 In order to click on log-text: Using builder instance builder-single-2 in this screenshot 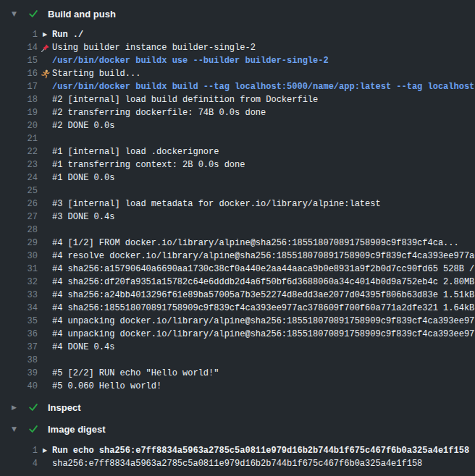, I will do `click(154, 48)`.